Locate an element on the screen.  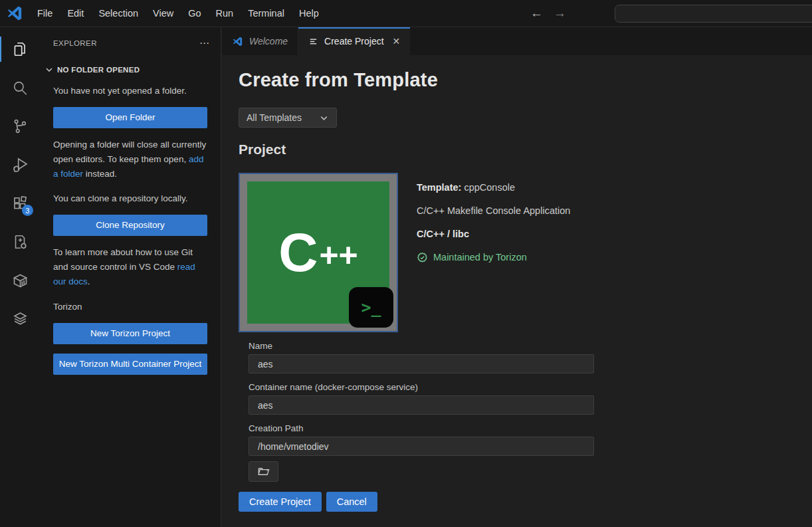
source-control-icon is located at coordinates (20, 126).